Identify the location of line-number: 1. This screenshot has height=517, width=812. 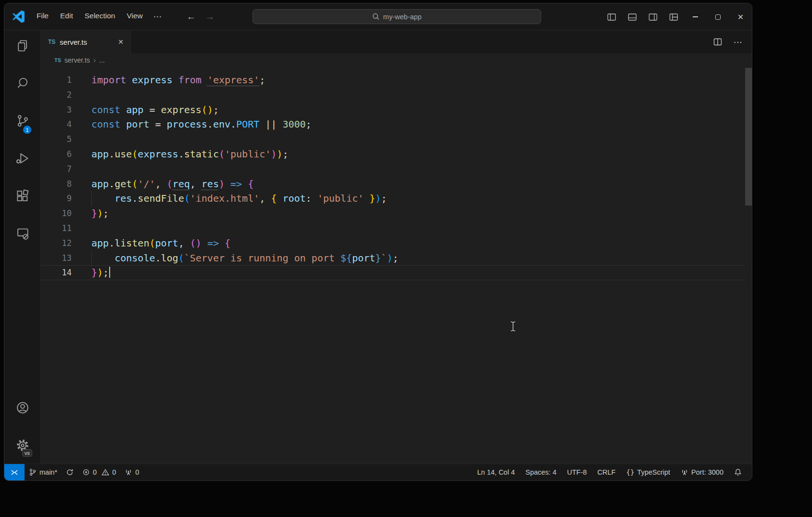
(56, 80).